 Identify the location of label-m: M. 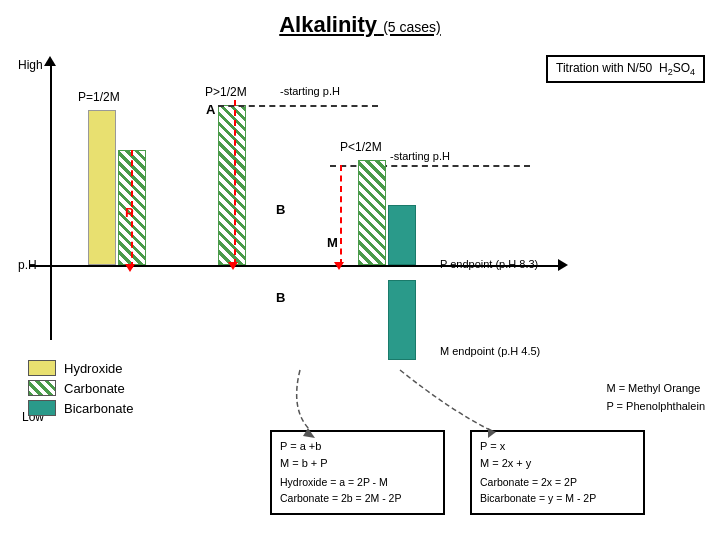
(332, 242).